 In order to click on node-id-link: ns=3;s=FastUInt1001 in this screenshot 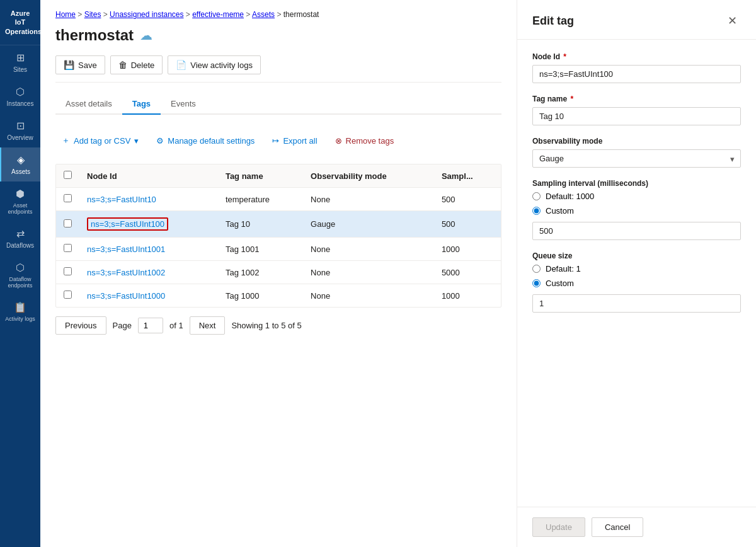, I will do `click(126, 250)`.